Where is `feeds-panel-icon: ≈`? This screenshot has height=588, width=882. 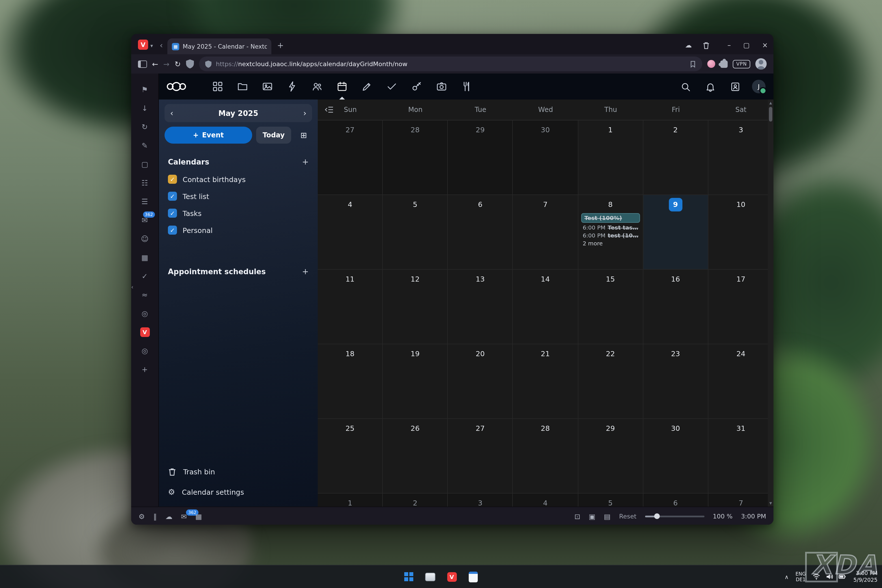
feeds-panel-icon: ≈ is located at coordinates (145, 295).